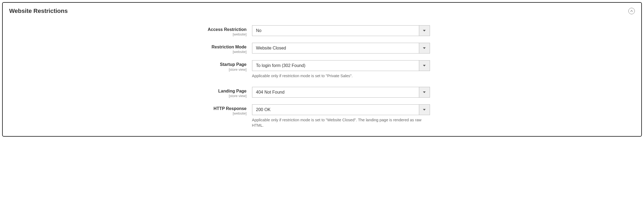 The width and height of the screenshot is (644, 206). Describe the element at coordinates (336, 66) in the screenshot. I see `select-value: To login form (302 Found)` at that location.